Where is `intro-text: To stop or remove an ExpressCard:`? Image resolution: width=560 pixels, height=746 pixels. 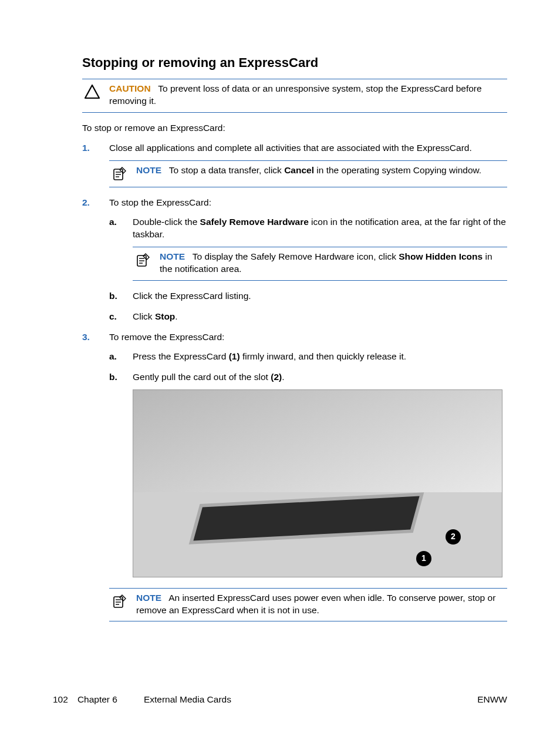
intro-text: To stop or remove an ExpressCard: is located at coordinates (295, 128).